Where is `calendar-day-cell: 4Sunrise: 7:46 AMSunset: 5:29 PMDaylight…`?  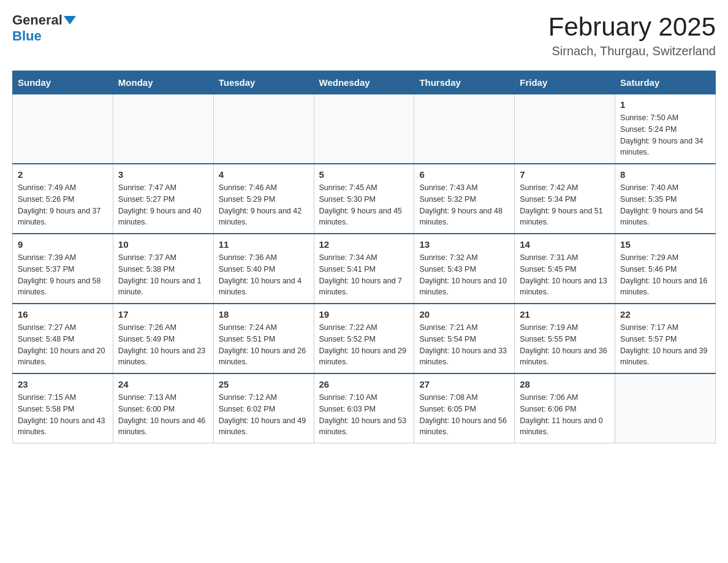
calendar-day-cell: 4Sunrise: 7:46 AMSunset: 5:29 PMDaylight… is located at coordinates (264, 199).